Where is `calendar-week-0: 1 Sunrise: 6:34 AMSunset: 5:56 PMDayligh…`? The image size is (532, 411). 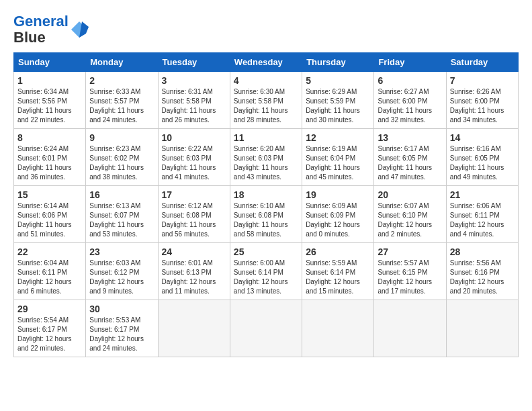 calendar-week-0: 1 Sunrise: 6:34 AMSunset: 5:56 PMDayligh… is located at coordinates (266, 101).